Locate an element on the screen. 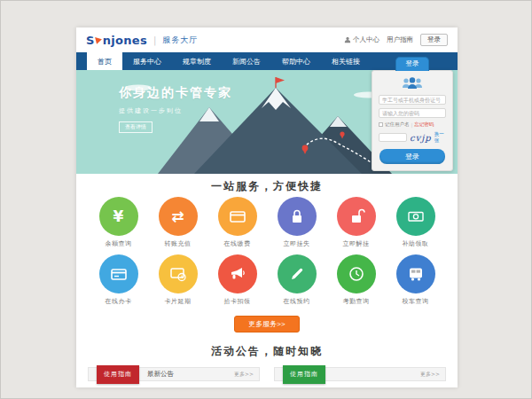 The height and width of the screenshot is (399, 532). usage-ribbon-tab: 使用指南 is located at coordinates (304, 374).